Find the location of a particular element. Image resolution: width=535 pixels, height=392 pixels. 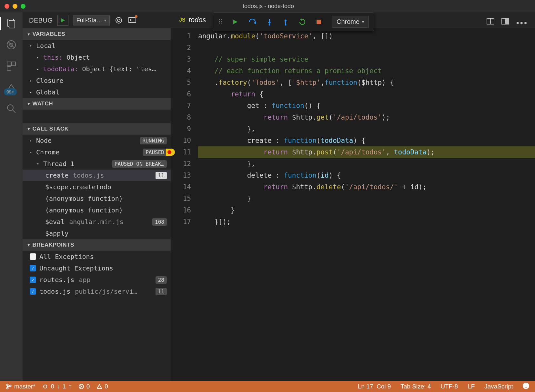

git-sync: 0↓ 1↑ is located at coordinates (57, 387).